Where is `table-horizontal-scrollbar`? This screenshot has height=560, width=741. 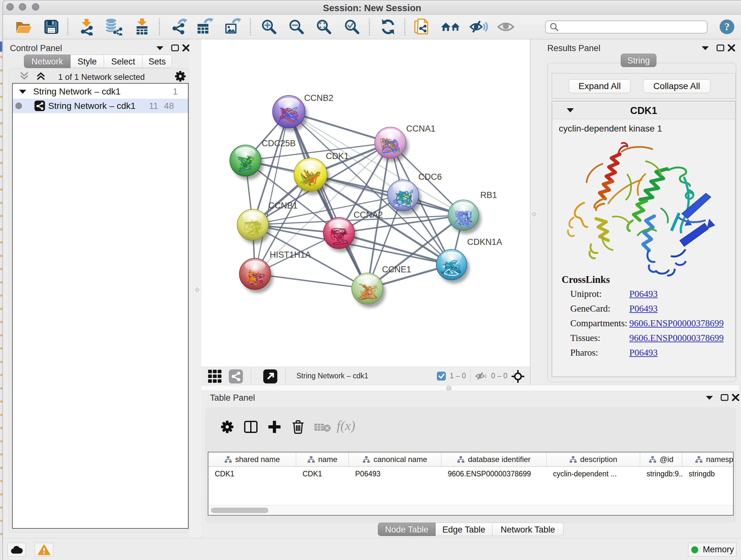
table-horizontal-scrollbar is located at coordinates (471, 510).